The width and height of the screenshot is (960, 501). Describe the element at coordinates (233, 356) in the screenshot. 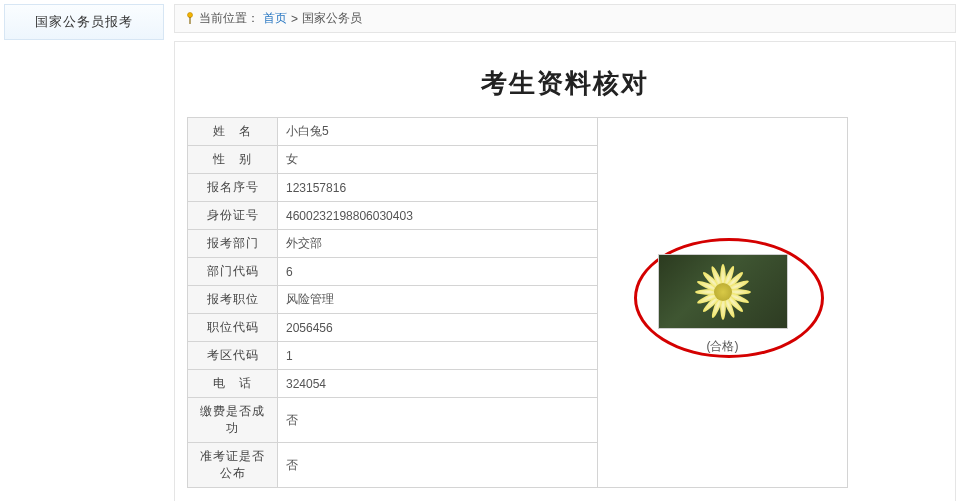

I see `field-label: 考区代码` at that location.